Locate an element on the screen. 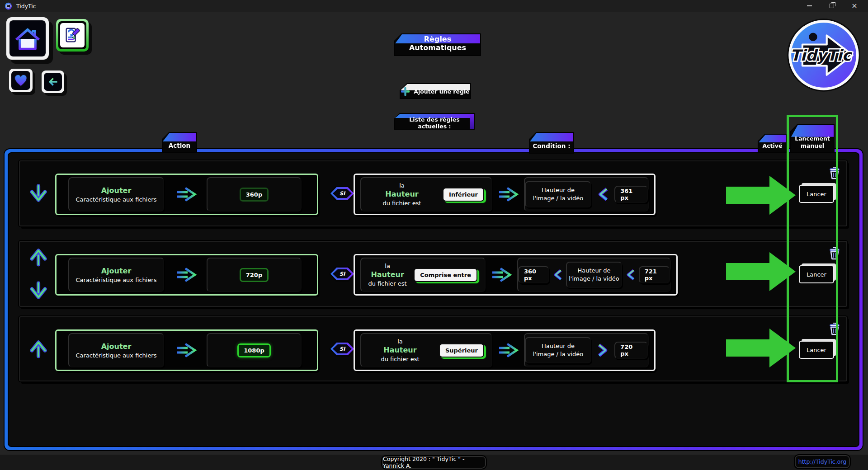 This screenshot has height=470, width=868. auto-rules-button is located at coordinates (72, 35).